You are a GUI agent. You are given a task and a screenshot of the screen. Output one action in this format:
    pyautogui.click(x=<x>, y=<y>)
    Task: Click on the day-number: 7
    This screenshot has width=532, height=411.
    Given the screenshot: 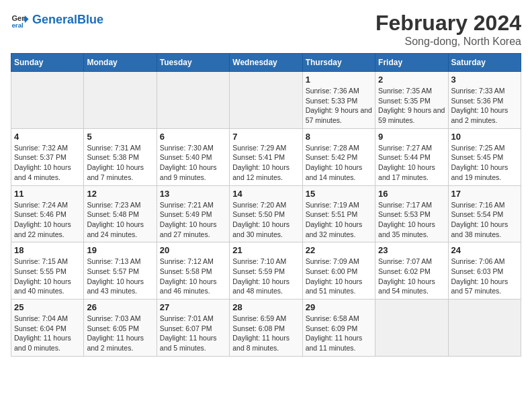 What is the action you would take?
    pyautogui.click(x=266, y=137)
    